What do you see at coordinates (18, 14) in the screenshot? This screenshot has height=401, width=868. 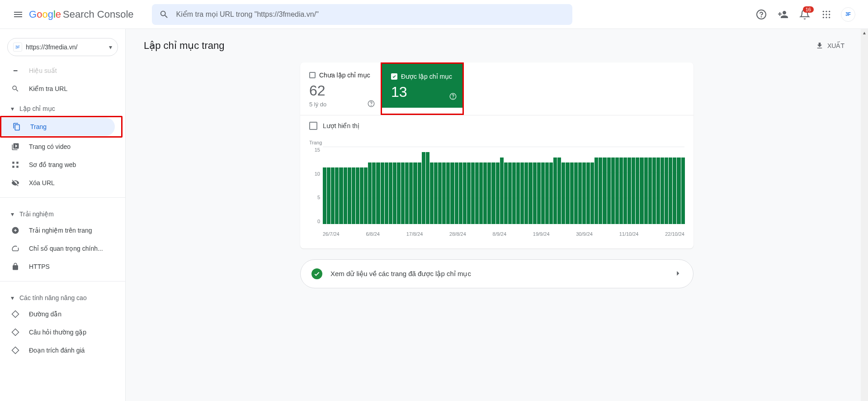 I see `menu-button` at bounding box center [18, 14].